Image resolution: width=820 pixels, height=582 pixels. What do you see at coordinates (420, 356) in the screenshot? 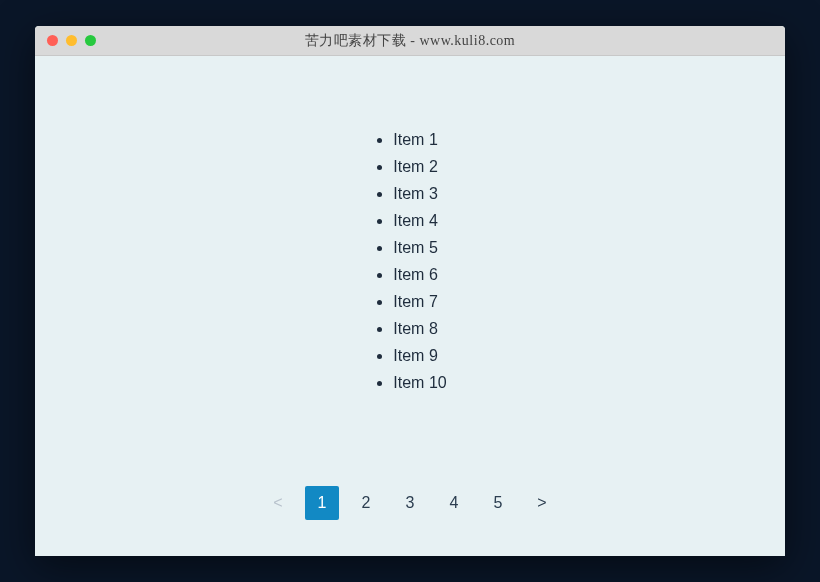
I see `list-item: Item 9` at bounding box center [420, 356].